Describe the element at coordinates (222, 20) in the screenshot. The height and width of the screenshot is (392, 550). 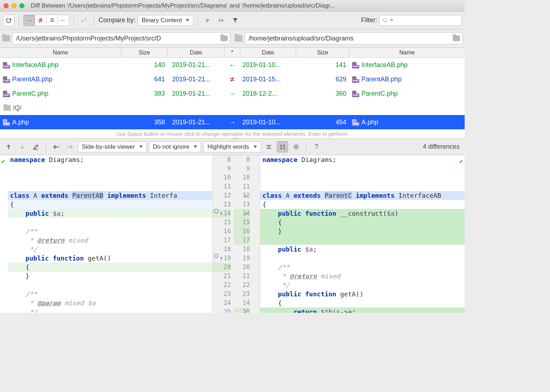
I see `fast-forward-button` at that location.